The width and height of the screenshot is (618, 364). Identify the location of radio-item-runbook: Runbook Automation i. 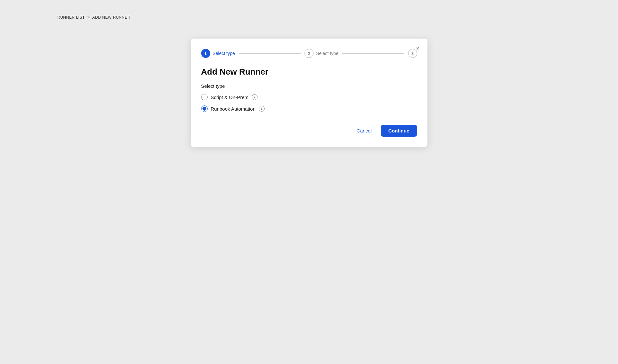
(309, 109).